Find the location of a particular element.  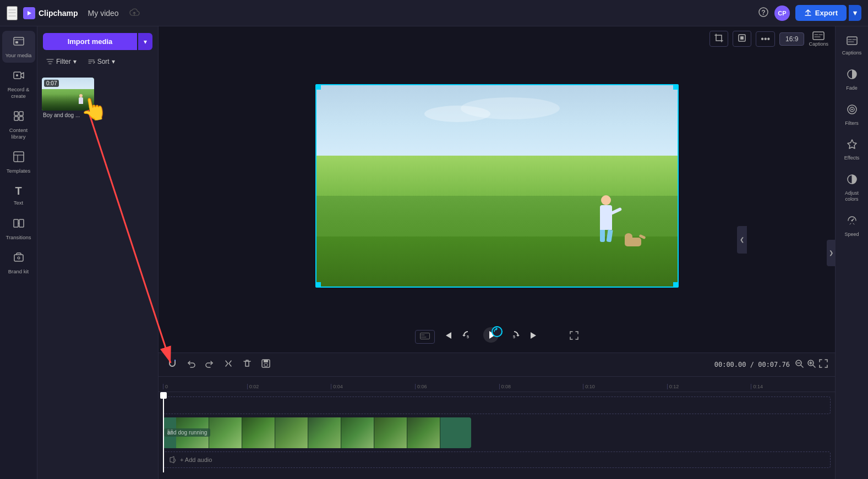

cloud-icon is located at coordinates (134, 13).